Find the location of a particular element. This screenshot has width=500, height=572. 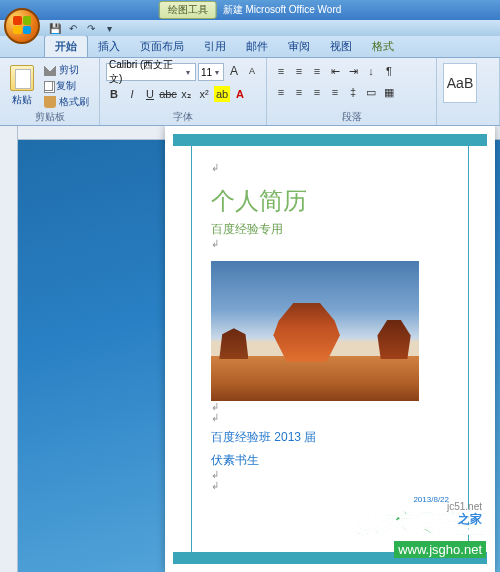

tab-mailings: 邮件 is located at coordinates (257, 46).